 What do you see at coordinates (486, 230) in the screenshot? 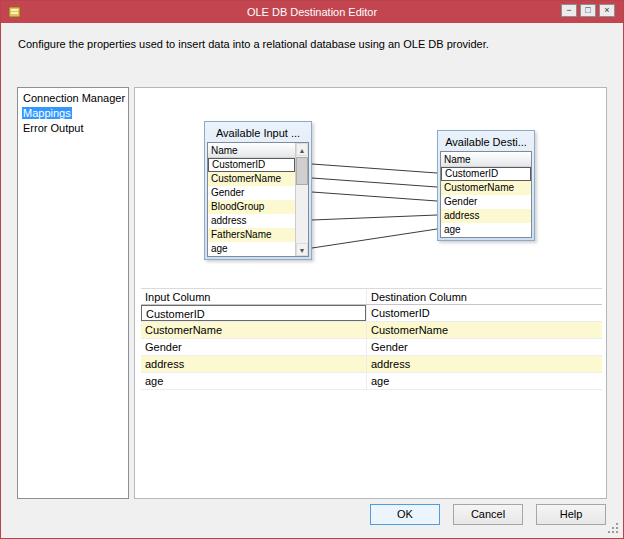
I see `dest-column-row: age` at bounding box center [486, 230].